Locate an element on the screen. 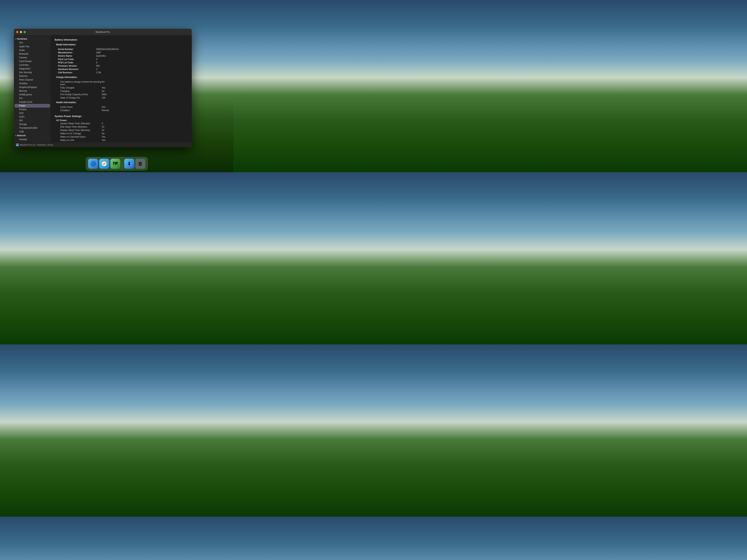 Image resolution: width=747 pixels, height=560 pixels. sidebar-item-fibre-channel: Fibre Channel is located at coordinates (32, 80).